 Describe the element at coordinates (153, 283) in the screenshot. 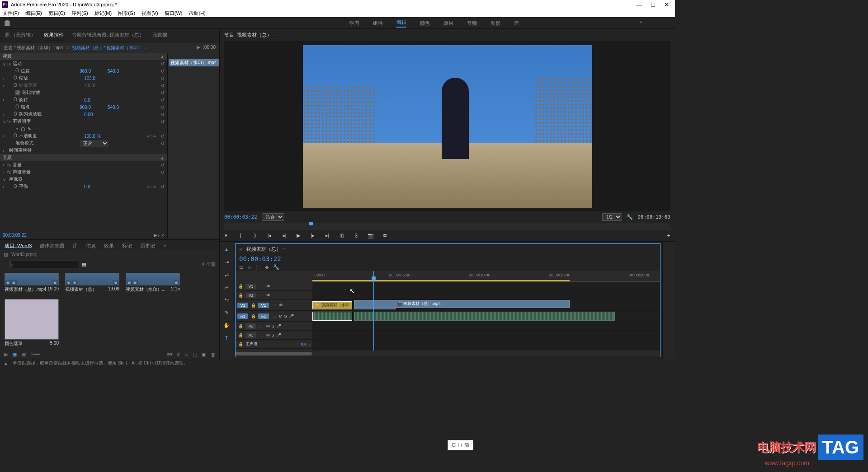

I see `bin-item: ▣▣▣ 视频素材（水印）...2:15` at that location.